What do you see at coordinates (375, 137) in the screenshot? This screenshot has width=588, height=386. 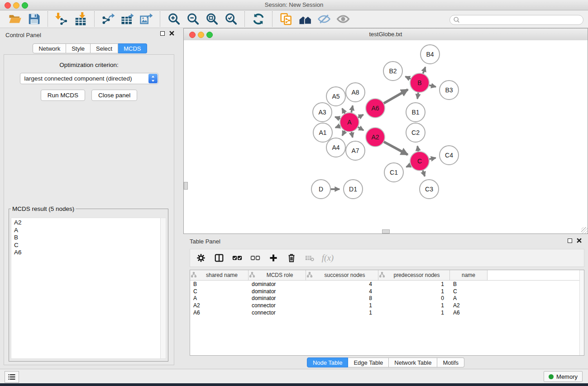 I see `node-A2: A2` at bounding box center [375, 137].